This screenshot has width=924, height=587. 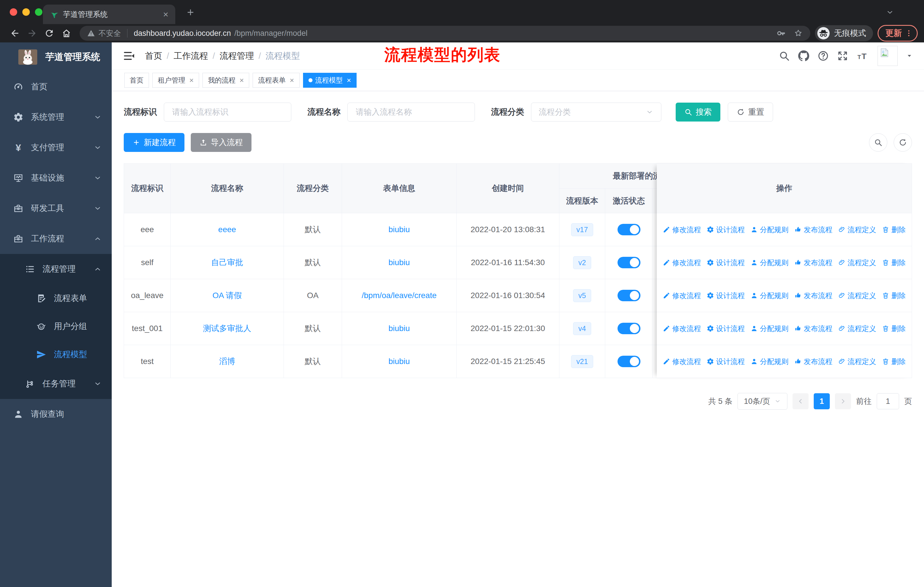 I want to click on home-button, so click(x=67, y=33).